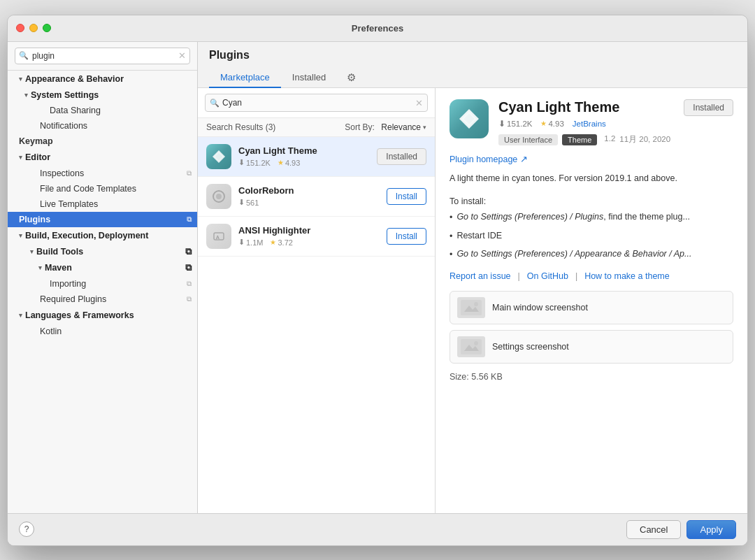 This screenshot has height=560, width=755. I want to click on titlebar: Preferences, so click(378, 29).